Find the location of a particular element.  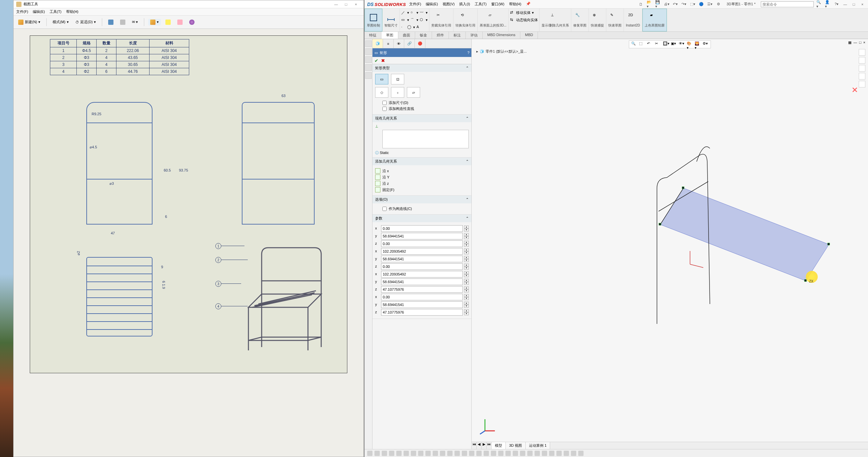

rect-icon: ▭ is located at coordinates (404, 20).